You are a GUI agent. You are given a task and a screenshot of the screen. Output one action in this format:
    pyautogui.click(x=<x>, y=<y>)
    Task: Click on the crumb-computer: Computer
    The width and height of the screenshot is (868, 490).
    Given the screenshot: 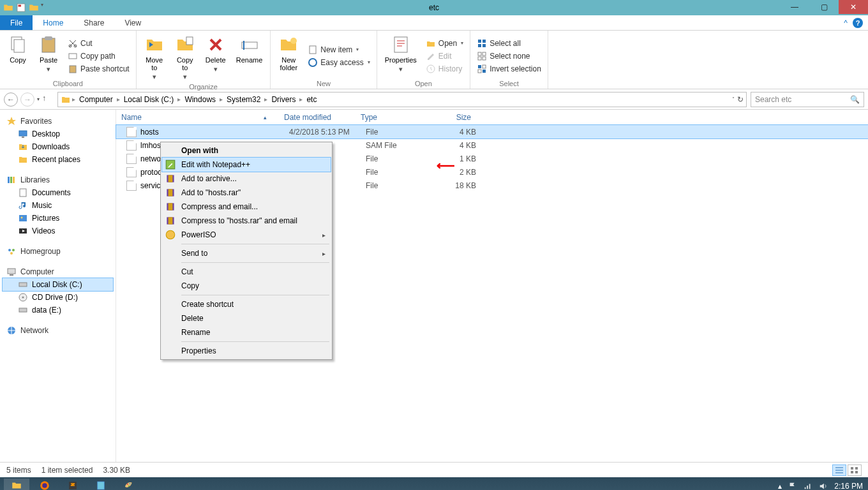 What is the action you would take?
    pyautogui.click(x=96, y=100)
    